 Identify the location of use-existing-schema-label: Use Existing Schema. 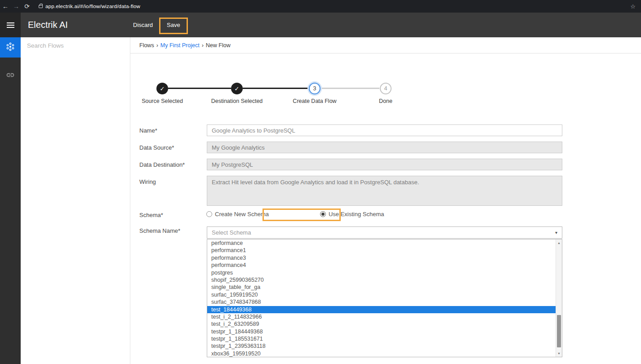
(356, 214).